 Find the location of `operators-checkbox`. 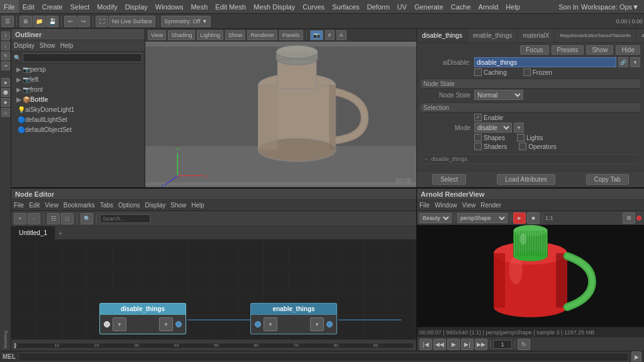

operators-checkbox is located at coordinates (523, 146).